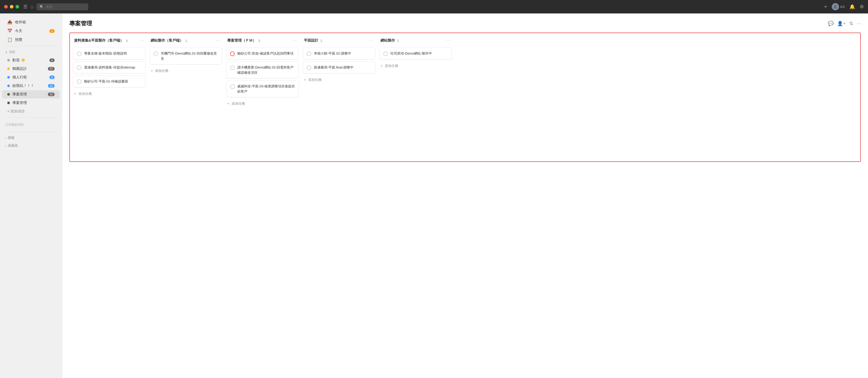  Describe the element at coordinates (295, 41) in the screenshot. I see `column-more-3: ···` at that location.